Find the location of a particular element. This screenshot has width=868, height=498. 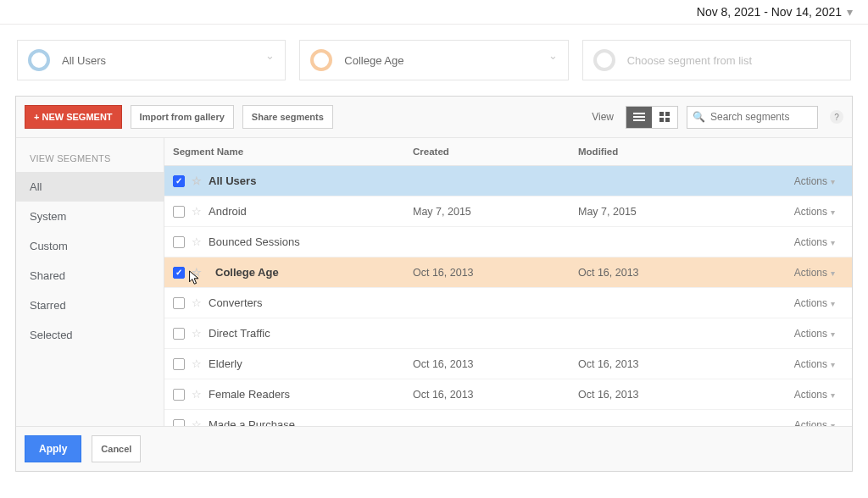

table-row: ☆Direct TrafficActions is located at coordinates (509, 334).